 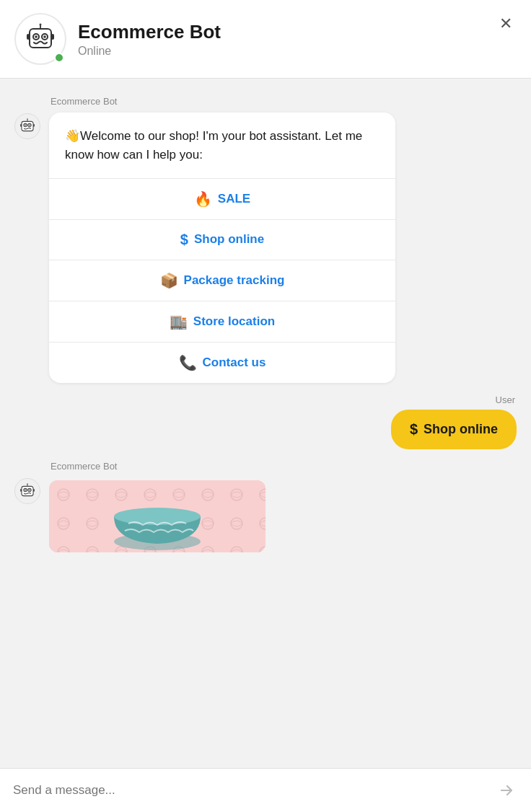 What do you see at coordinates (27, 126) in the screenshot?
I see `bot-small-icon` at bounding box center [27, 126].